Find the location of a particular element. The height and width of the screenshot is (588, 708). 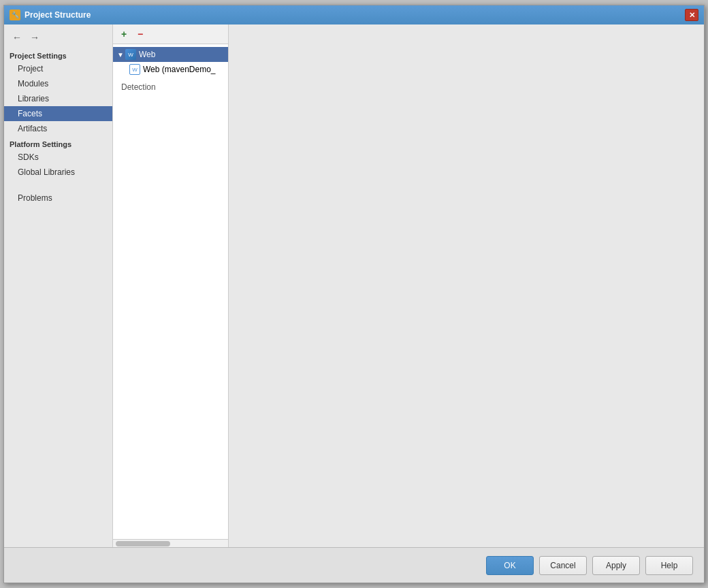

web-category-icon: W is located at coordinates (131, 54).